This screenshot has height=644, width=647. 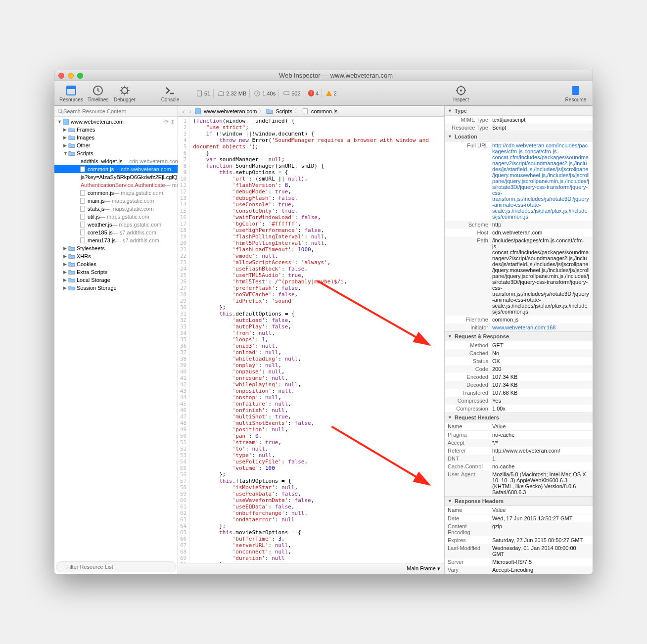 What do you see at coordinates (116, 264) in the screenshot?
I see `tree-folder-cookies: ▶Cookies` at bounding box center [116, 264].